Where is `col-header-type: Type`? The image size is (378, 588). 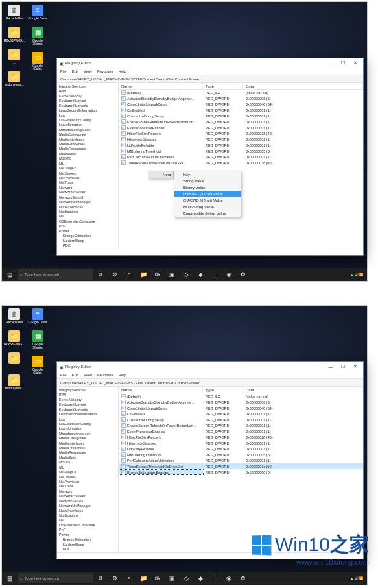
col-header-type: Type is located at coordinates (223, 389).